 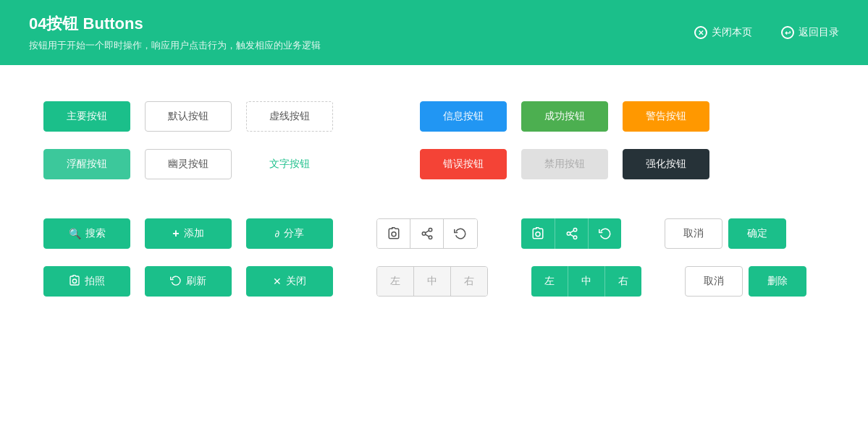 What do you see at coordinates (463, 164) in the screenshot?
I see `error-button: 错误按钮` at bounding box center [463, 164].